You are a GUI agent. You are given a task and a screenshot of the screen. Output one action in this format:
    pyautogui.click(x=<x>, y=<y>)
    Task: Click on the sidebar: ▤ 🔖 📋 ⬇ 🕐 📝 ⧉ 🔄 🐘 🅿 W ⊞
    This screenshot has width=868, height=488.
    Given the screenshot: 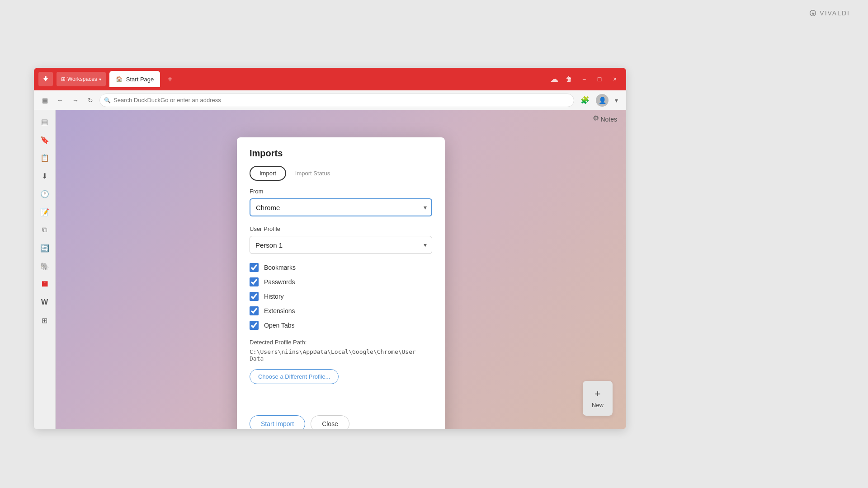 What is the action you would take?
    pyautogui.click(x=45, y=270)
    